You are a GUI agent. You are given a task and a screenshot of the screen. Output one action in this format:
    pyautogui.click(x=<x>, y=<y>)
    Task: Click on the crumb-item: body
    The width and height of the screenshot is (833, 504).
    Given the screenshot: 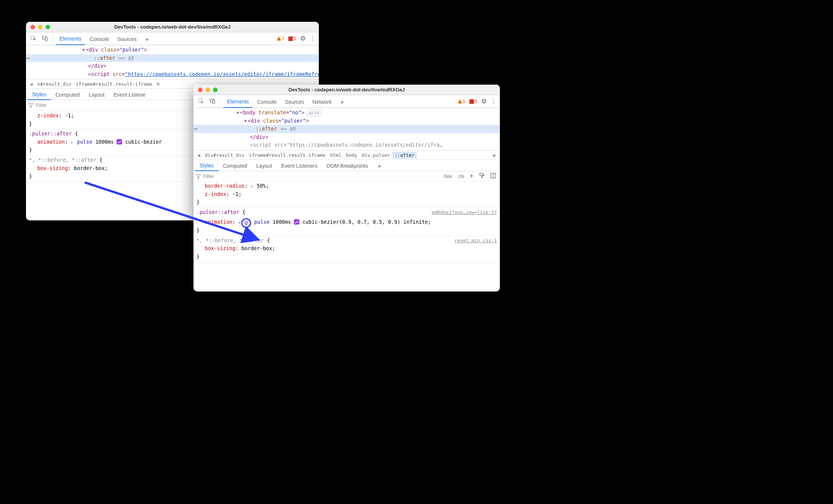 What is the action you would take?
    pyautogui.click(x=352, y=155)
    